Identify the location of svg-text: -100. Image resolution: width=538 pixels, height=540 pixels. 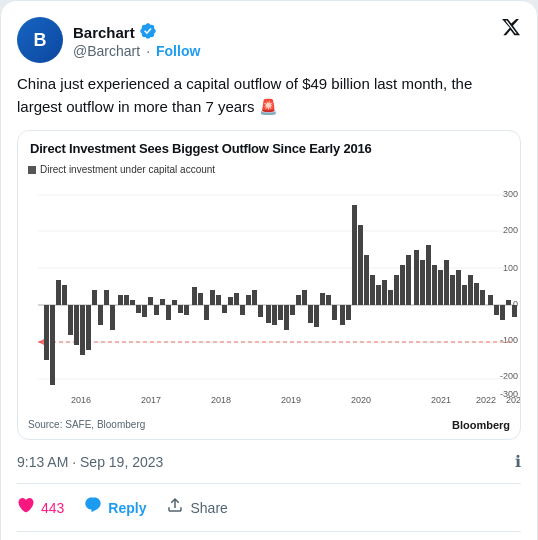
(509, 340).